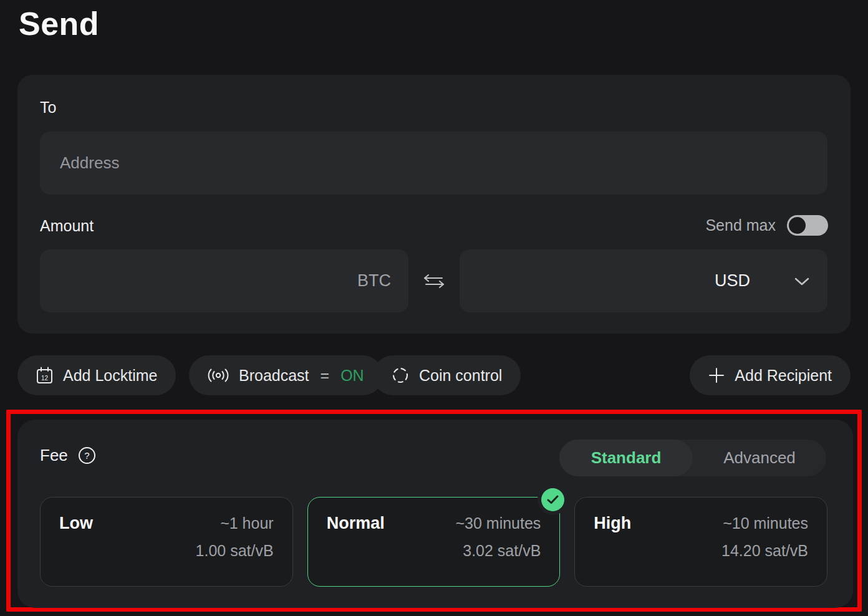 The width and height of the screenshot is (868, 616). What do you see at coordinates (45, 375) in the screenshot?
I see `calendar-icon: 12` at bounding box center [45, 375].